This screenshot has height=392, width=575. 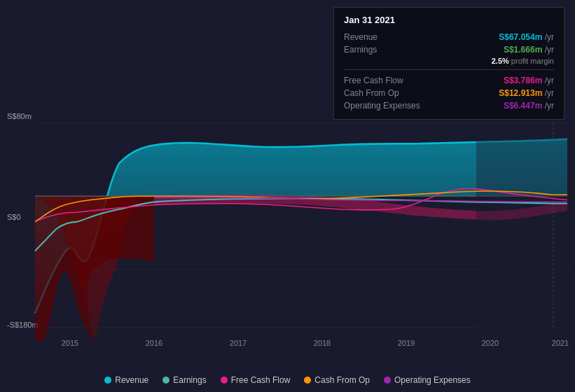 What do you see at coordinates (126, 380) in the screenshot?
I see `legend-item-revenue: Revenue` at bounding box center [126, 380].